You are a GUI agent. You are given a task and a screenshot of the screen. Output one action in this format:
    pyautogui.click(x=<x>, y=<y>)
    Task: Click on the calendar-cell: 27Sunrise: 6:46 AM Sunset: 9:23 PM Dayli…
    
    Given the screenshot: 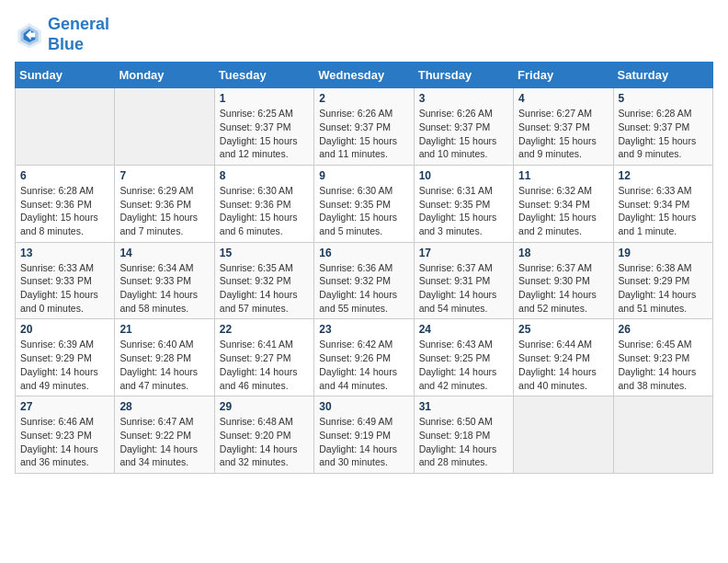 What is the action you would take?
    pyautogui.click(x=65, y=435)
    